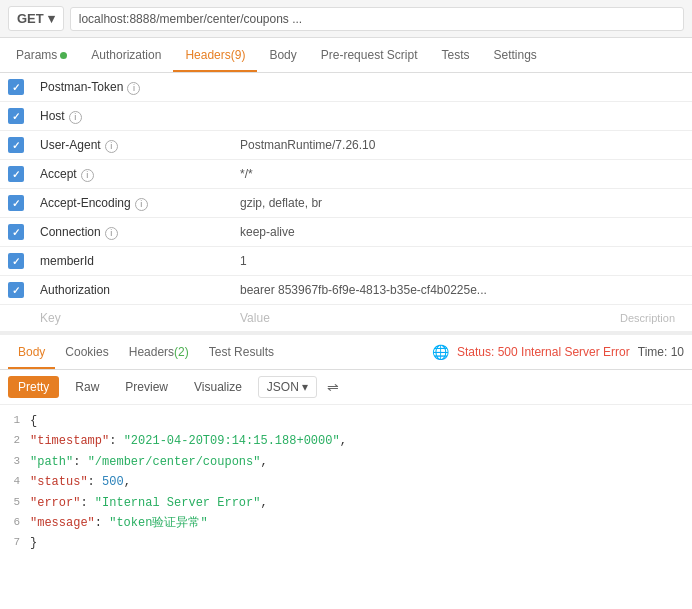  I want to click on method-select: GET ▾, so click(36, 18).